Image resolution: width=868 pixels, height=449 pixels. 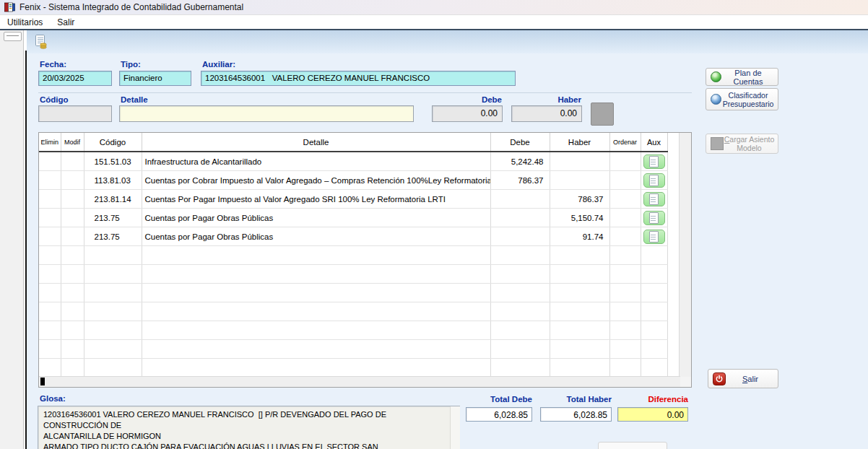 What do you see at coordinates (520, 142) in the screenshot?
I see `col-debe: Debe` at bounding box center [520, 142].